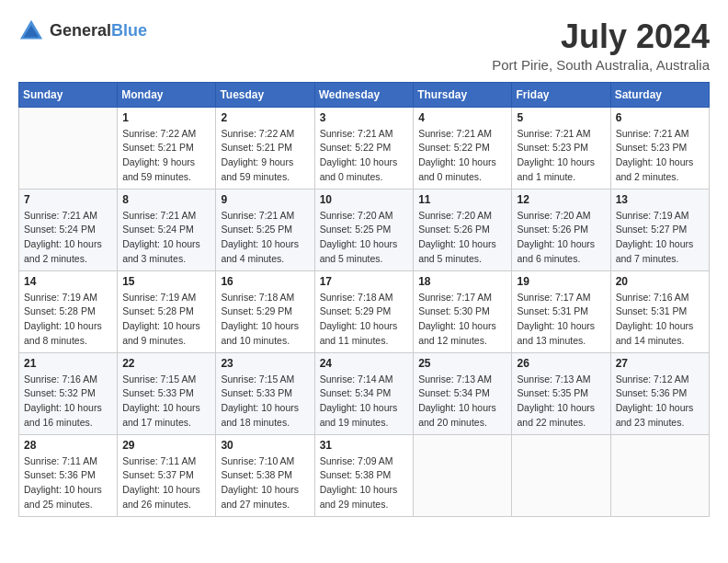 Image resolution: width=728 pixels, height=563 pixels. I want to click on calendar-week-row: 1 Sunrise: 7:22 AMSunset: 5:21 PMDayligh…, so click(364, 147).